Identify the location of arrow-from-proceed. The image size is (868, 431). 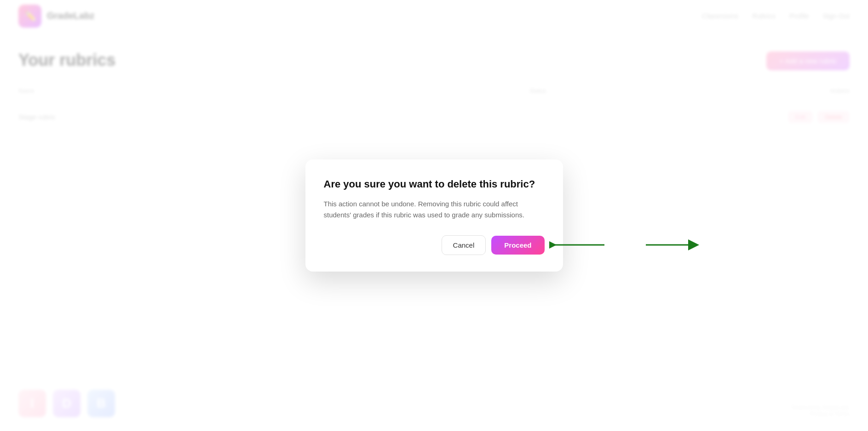
(577, 245).